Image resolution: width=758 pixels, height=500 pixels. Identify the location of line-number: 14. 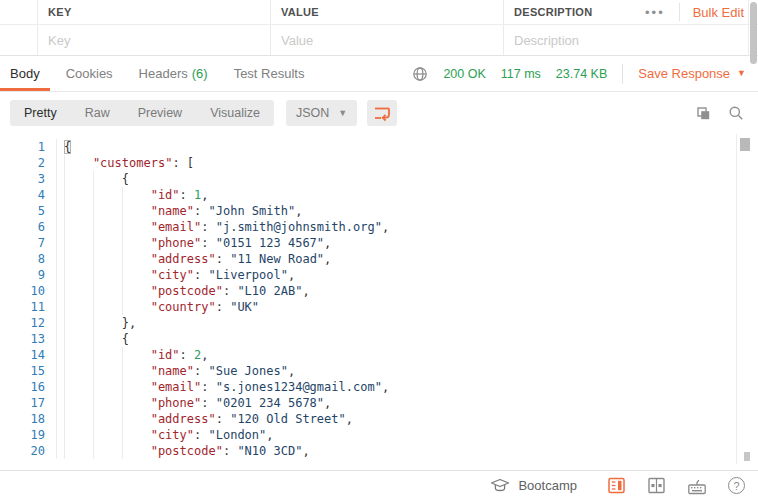
(28, 355).